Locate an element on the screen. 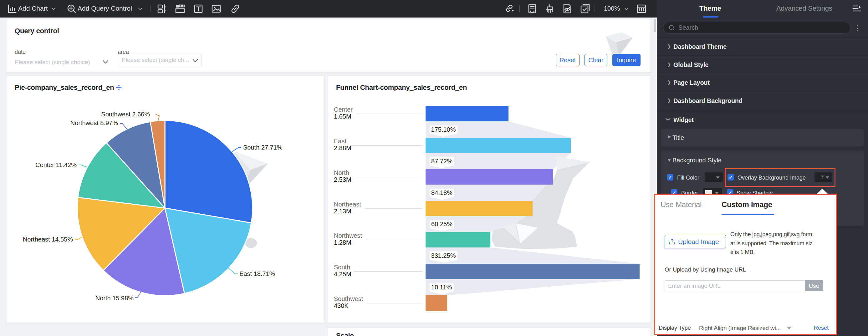 Image resolution: width=868 pixels, height=336 pixels. svg-text: 84.18% is located at coordinates (442, 193).